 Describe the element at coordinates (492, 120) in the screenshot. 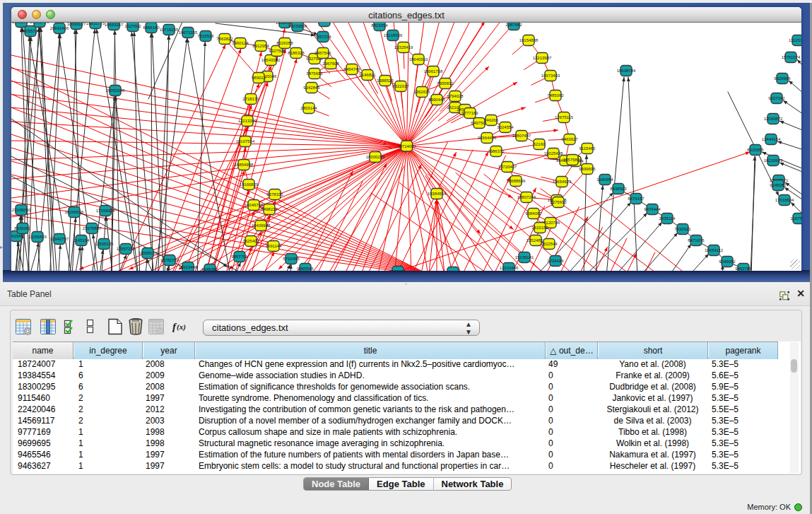

I see `svg-text: 746266` at that location.